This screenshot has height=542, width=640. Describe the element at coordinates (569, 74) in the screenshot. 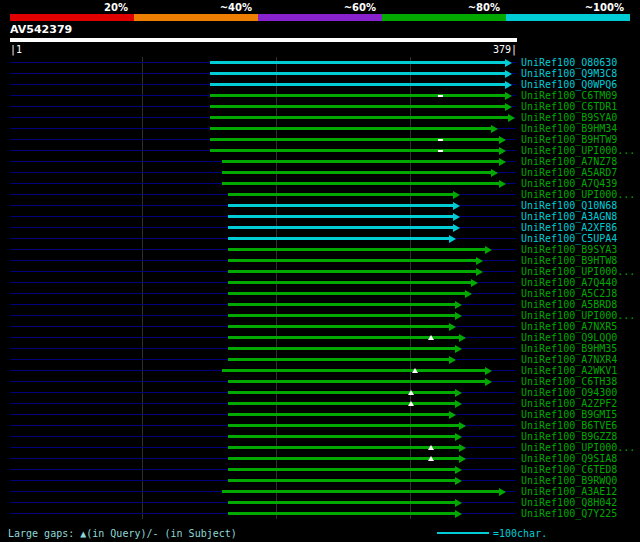

I see `hit-label: UniRef100_Q9M3C8` at that location.